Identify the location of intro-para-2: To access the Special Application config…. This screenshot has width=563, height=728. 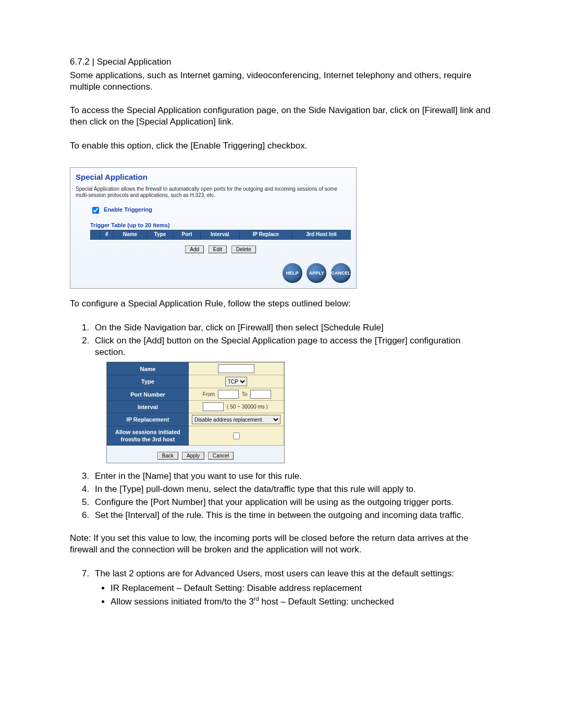
(282, 116).